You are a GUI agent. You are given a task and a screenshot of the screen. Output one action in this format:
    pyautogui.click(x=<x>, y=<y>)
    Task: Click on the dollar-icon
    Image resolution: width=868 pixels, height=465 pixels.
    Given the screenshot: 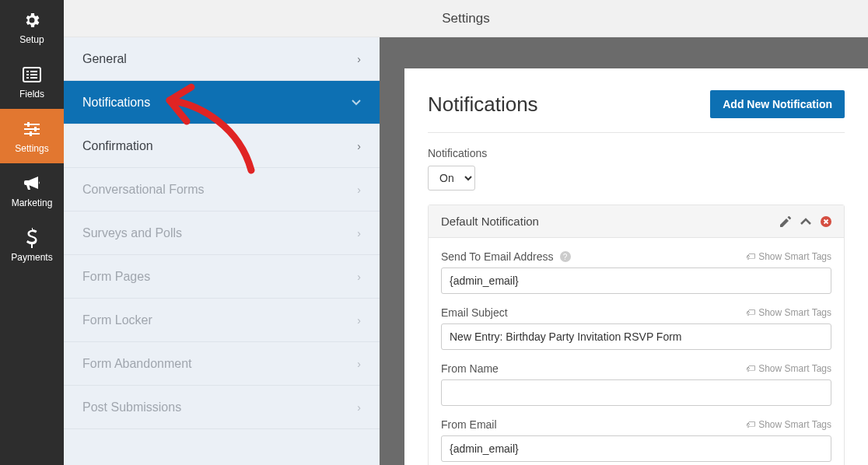 What is the action you would take?
    pyautogui.click(x=32, y=238)
    